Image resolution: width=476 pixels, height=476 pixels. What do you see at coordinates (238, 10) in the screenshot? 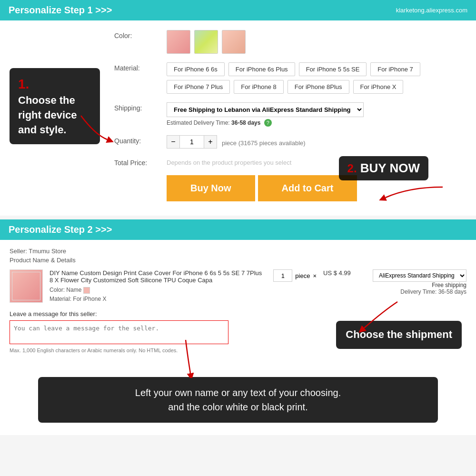
I see `step1-header: Personalize Step 1 >>> klarketong.aliexp…` at bounding box center [238, 10].